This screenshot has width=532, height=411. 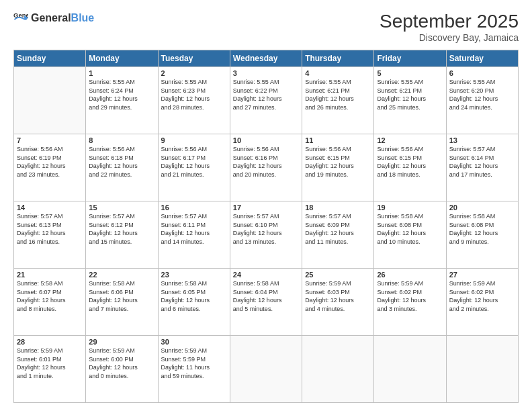 What do you see at coordinates (122, 162) in the screenshot?
I see `day-info: Sunrise: 5:56 AM Sunset: 6:18 PM Dayligh…` at bounding box center [122, 162].